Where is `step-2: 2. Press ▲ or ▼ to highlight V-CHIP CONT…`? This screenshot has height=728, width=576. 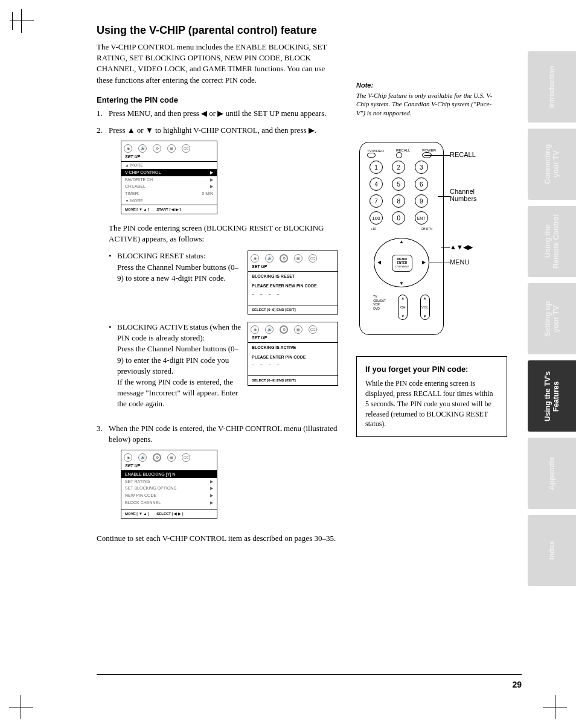 step-2: 2. Press ▲ or ▼ to highlight V-CHIP CONT… is located at coordinates (217, 185).